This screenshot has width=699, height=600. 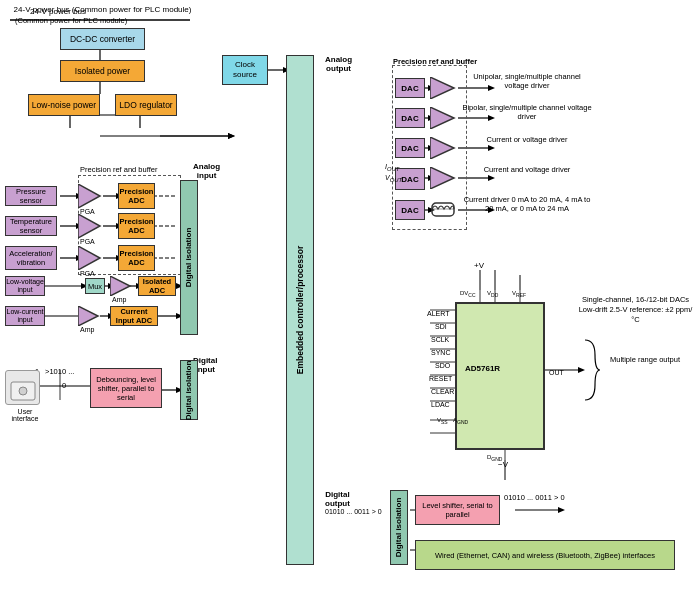 I want to click on debounce-block: Debouncing, level shifter, parallel to s…, so click(x=126, y=388).